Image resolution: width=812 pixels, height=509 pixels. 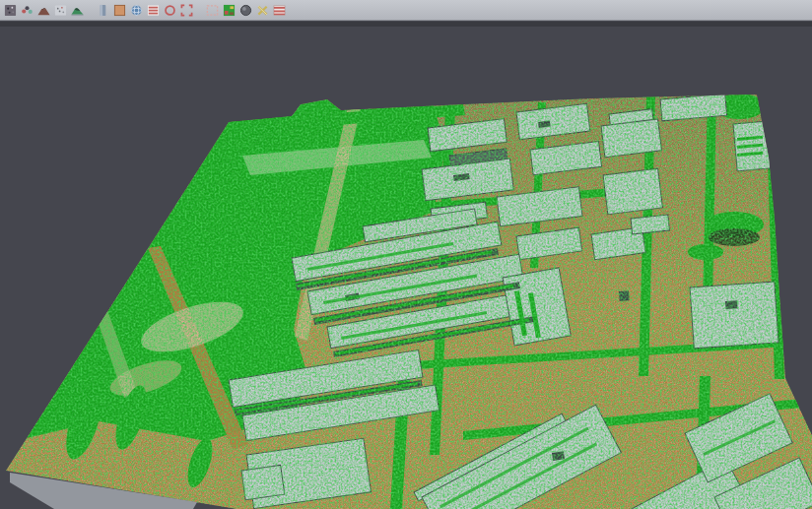 What do you see at coordinates (153, 10) in the screenshot?
I see `red-list-button` at bounding box center [153, 10].